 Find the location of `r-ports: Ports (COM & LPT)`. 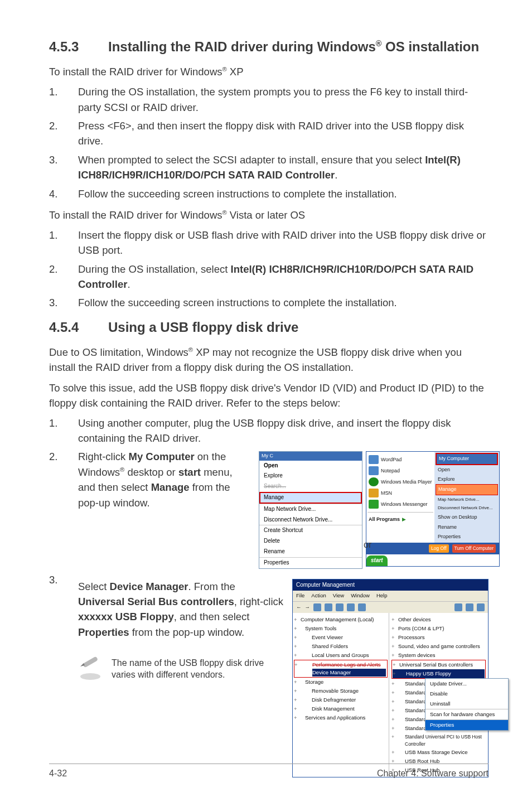

r-ports: Ports (COM & LPT) is located at coordinates (438, 629).